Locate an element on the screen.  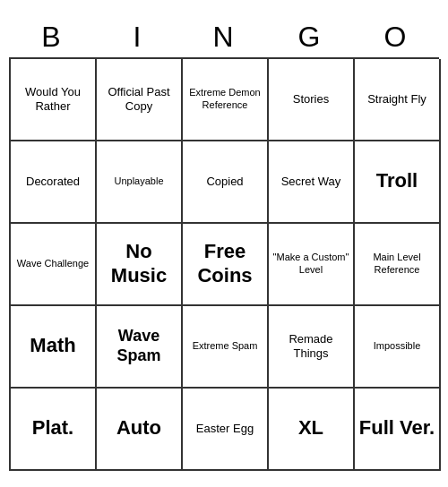
bingo-cell: Math is located at coordinates (54, 347).